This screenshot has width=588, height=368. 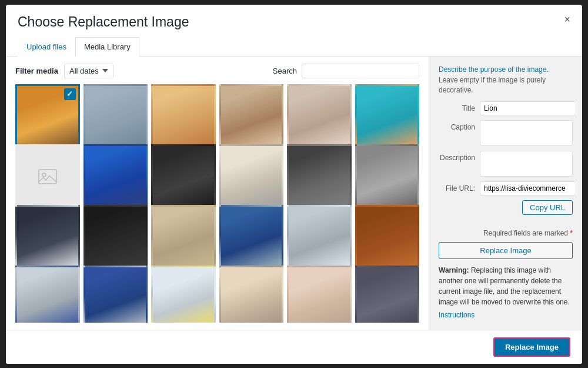 What do you see at coordinates (48, 177) in the screenshot?
I see `placeholder-image-icon` at bounding box center [48, 177].